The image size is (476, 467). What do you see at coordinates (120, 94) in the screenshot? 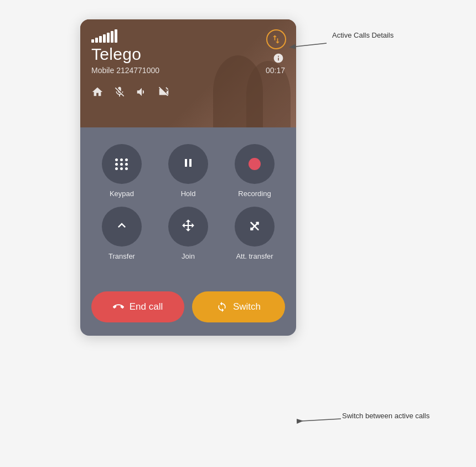
I see `mute-button` at bounding box center [120, 94].